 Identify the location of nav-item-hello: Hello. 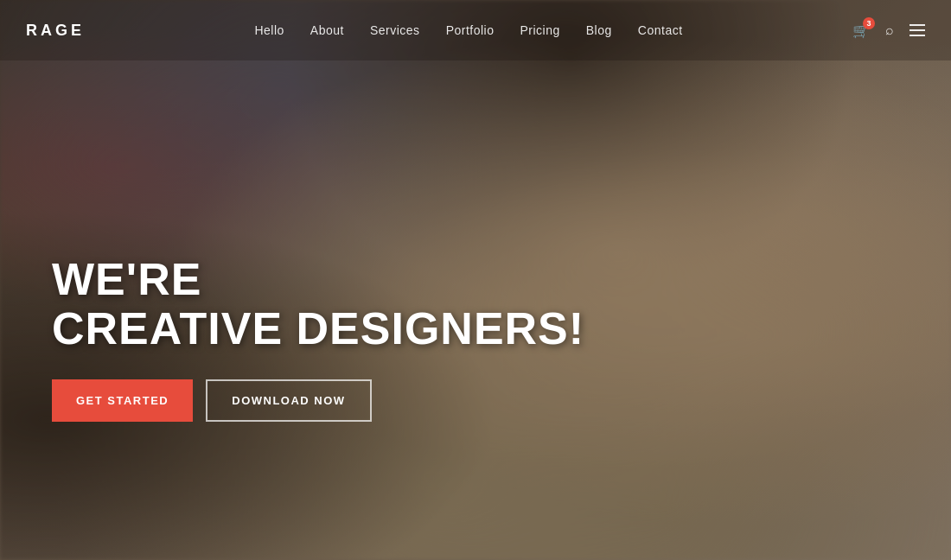
(269, 30).